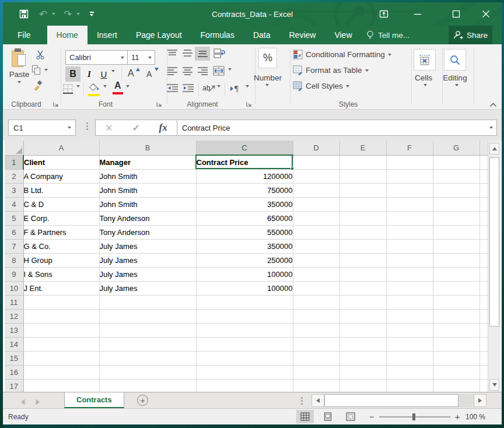 The image size is (504, 428). I want to click on cell-F12, so click(410, 316).